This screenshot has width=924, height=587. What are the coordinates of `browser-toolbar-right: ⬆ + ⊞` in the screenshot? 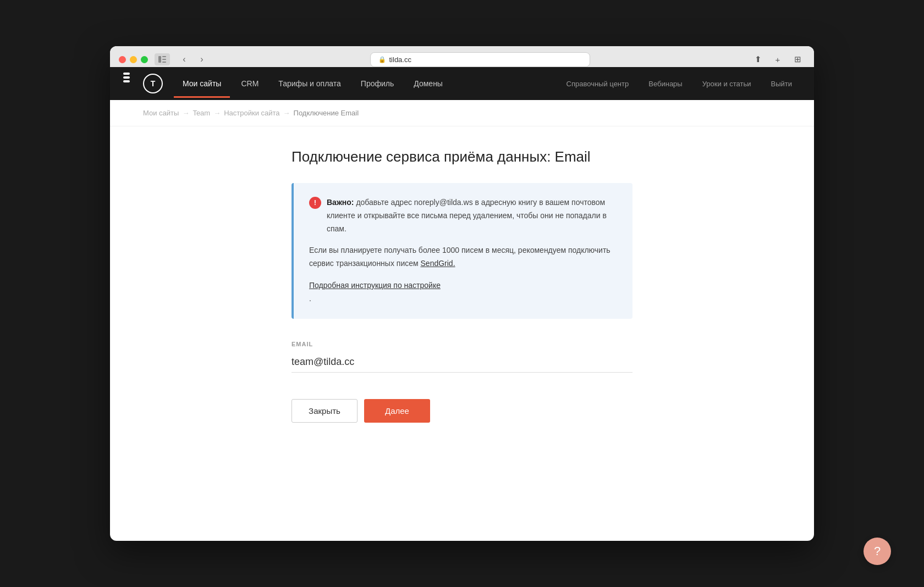 It's located at (778, 59).